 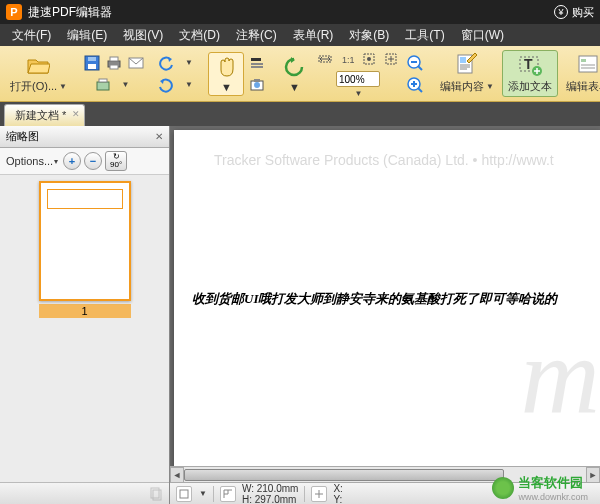 I want to click on edit-content-icon, so click(x=467, y=65).